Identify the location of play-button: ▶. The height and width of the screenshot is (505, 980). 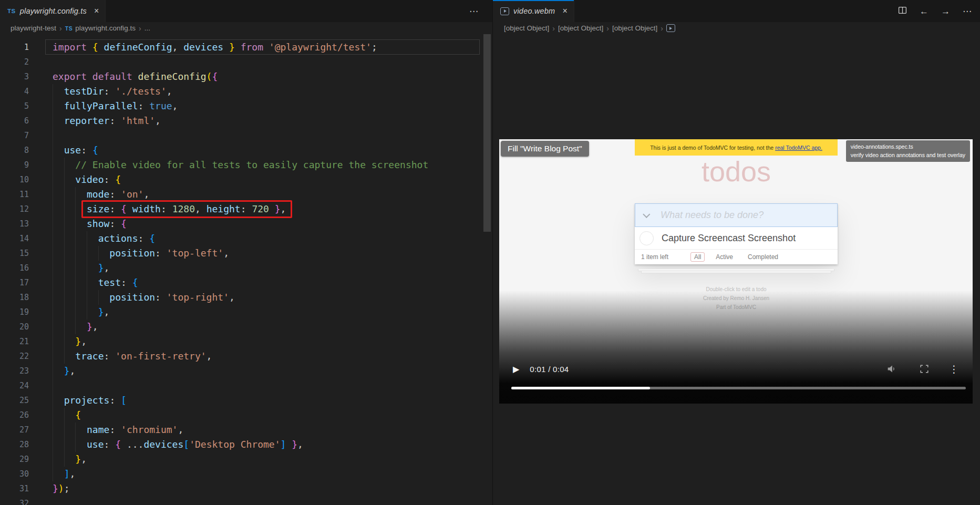
(516, 369).